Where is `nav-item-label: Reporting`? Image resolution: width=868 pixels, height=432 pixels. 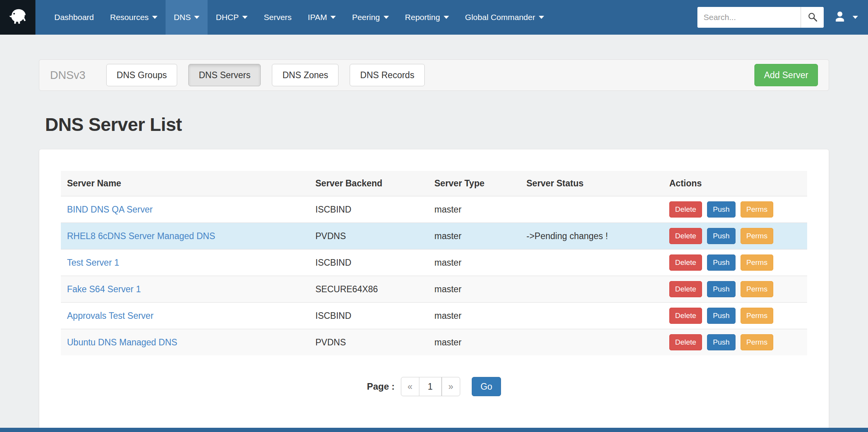
nav-item-label: Reporting is located at coordinates (423, 17).